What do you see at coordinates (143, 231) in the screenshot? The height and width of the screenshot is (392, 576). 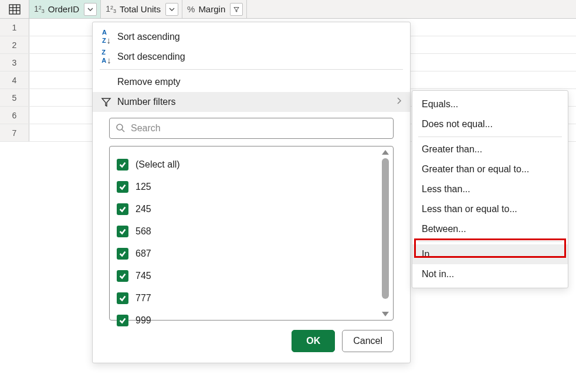 I see `filter-value-label: 568` at bounding box center [143, 231].